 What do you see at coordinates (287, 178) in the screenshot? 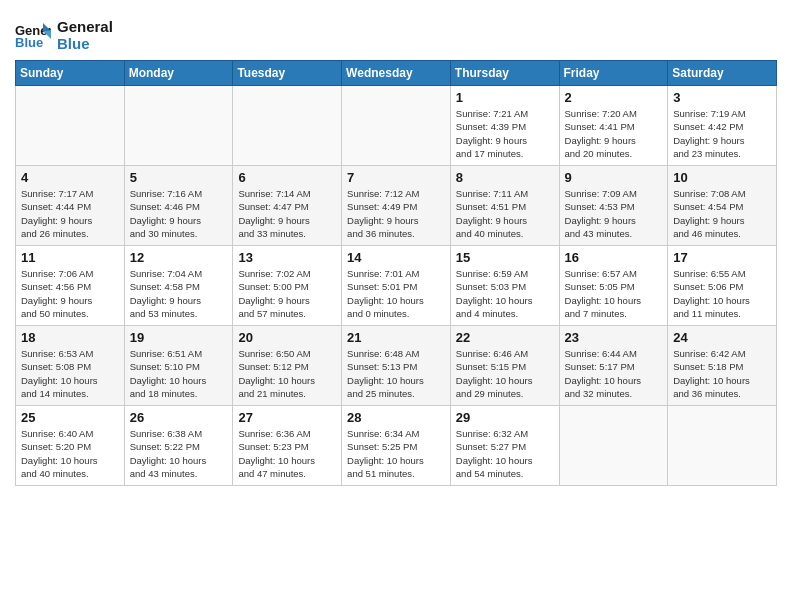
I see `day-number: 6` at bounding box center [287, 178].